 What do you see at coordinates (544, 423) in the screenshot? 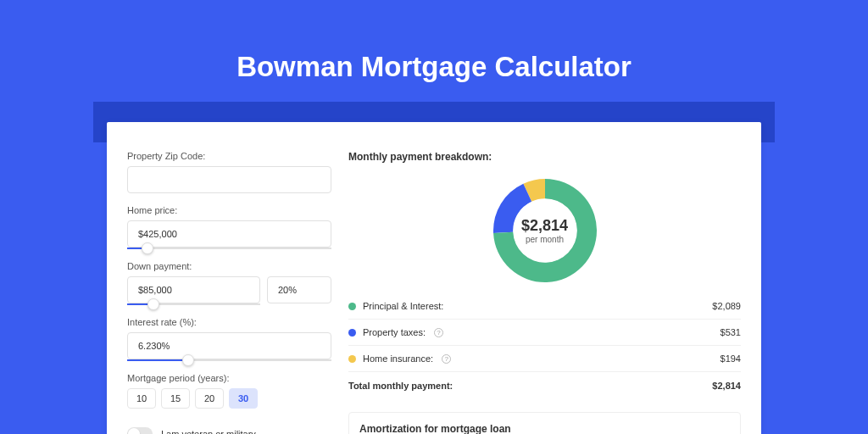
I see `amortization-box: Amortization for mortgage loan Amortizat…` at bounding box center [544, 423].